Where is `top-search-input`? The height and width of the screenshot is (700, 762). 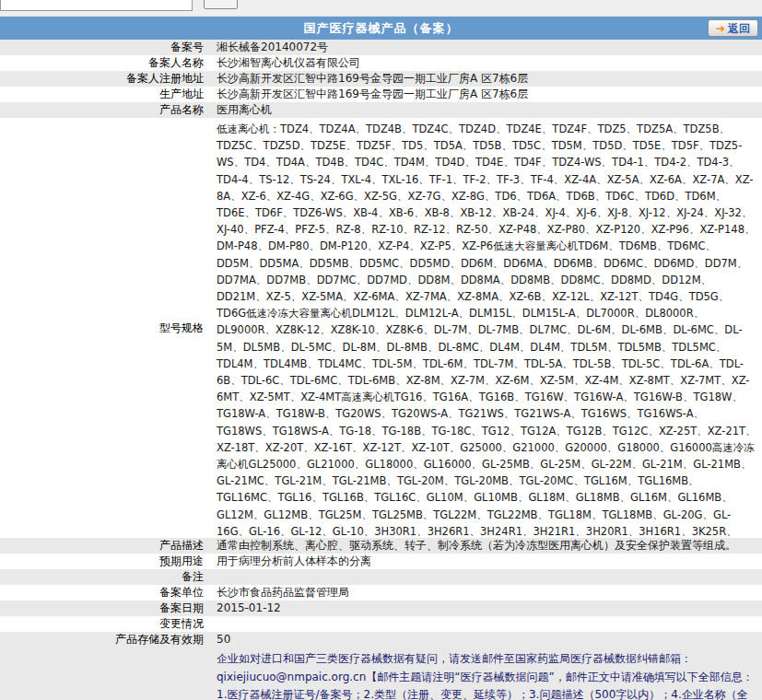 top-search-input is located at coordinates (96, 6).